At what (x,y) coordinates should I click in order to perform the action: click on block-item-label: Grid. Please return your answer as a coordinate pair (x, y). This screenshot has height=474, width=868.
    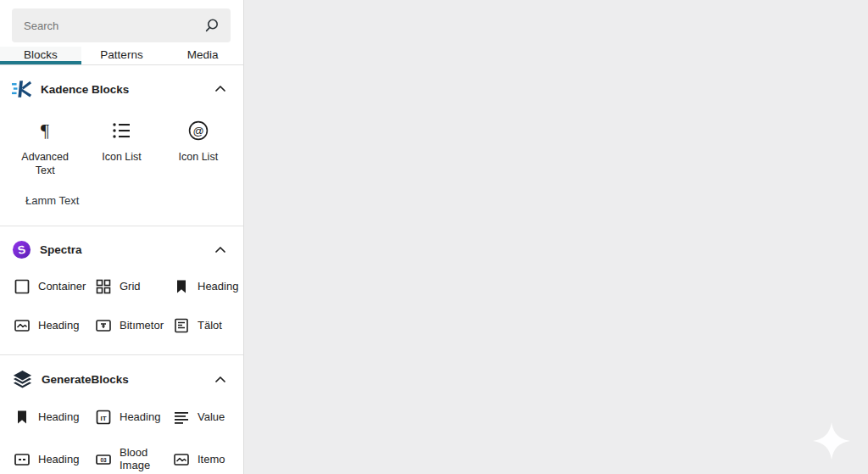
    Looking at the image, I should click on (131, 287).